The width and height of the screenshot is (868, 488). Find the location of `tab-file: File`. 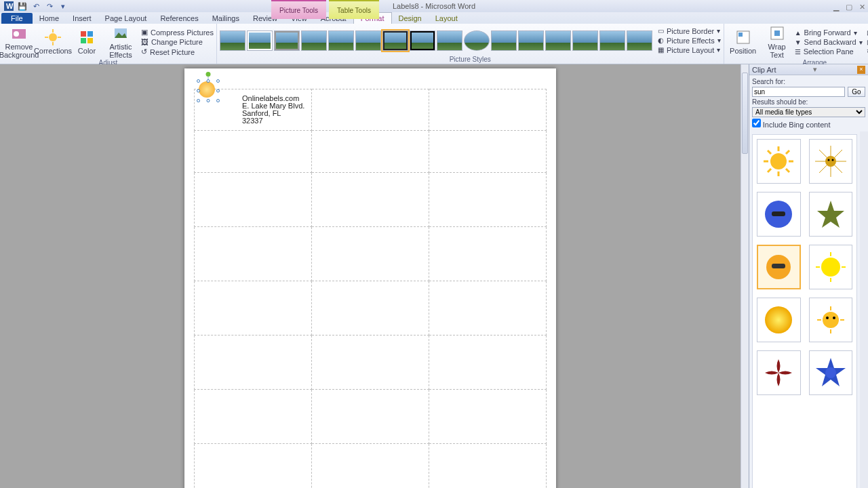

tab-file: File is located at coordinates (17, 18).